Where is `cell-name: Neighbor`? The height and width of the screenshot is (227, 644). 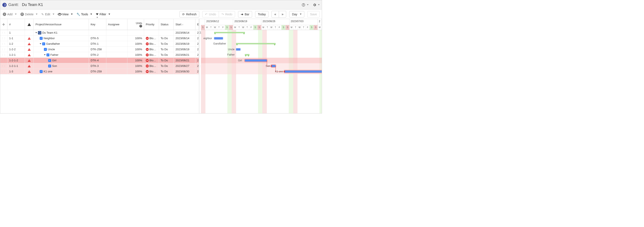
cell-name: Neighbor is located at coordinates (61, 38).